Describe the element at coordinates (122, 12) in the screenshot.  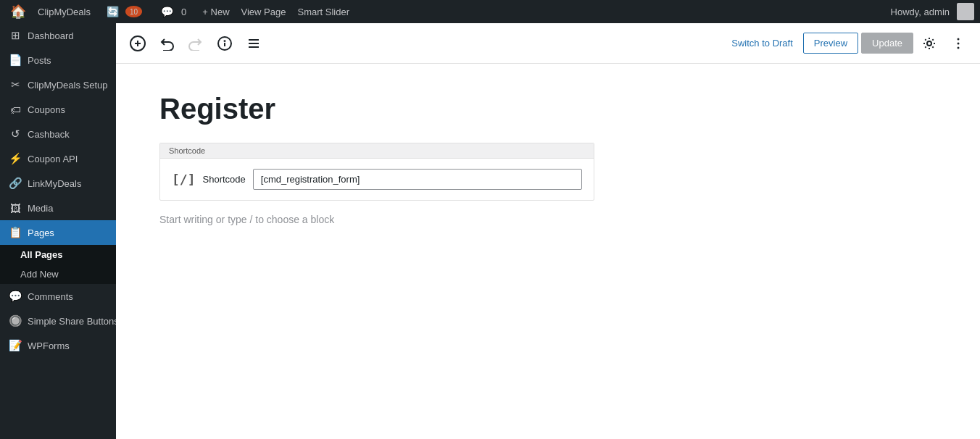
I see `updates-notification: 🔄 10` at that location.